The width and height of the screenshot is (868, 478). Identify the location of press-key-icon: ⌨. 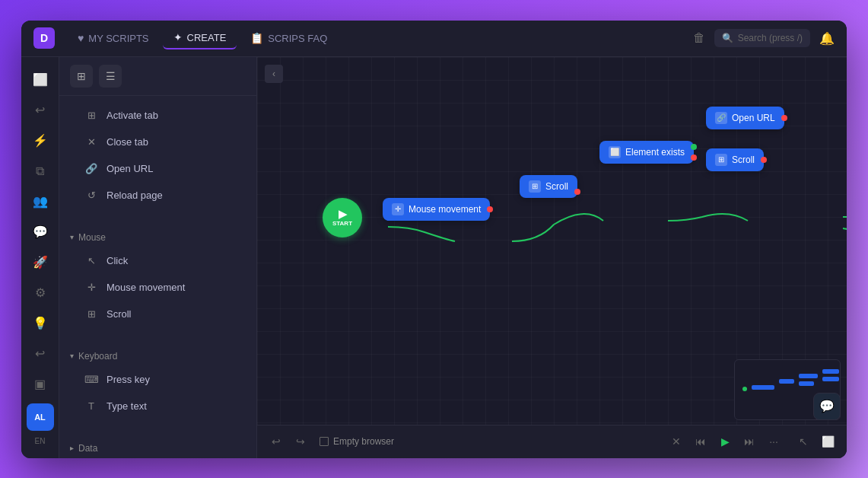
(91, 380).